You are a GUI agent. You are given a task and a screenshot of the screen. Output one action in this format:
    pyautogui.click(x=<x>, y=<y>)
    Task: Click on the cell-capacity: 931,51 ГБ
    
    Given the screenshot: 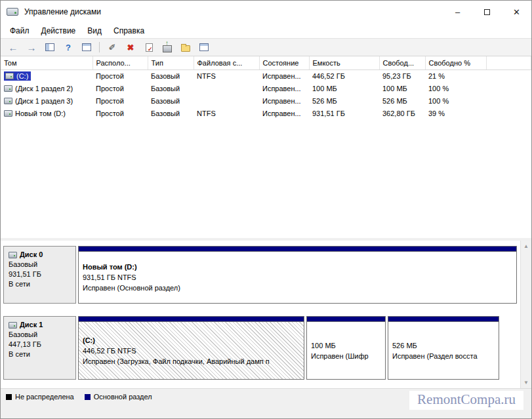 What is the action you would take?
    pyautogui.click(x=344, y=113)
    